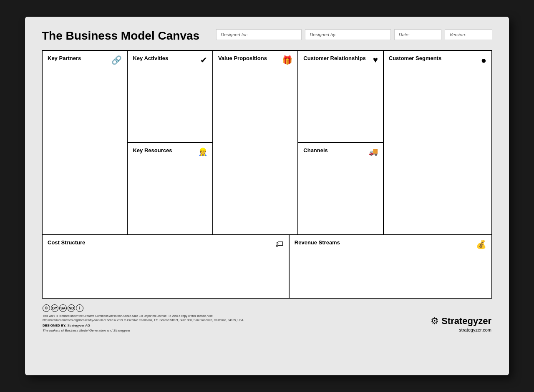 Image resolution: width=534 pixels, height=392 pixels. I want to click on customer-segments-cell: Customer Segments ●, so click(438, 143).